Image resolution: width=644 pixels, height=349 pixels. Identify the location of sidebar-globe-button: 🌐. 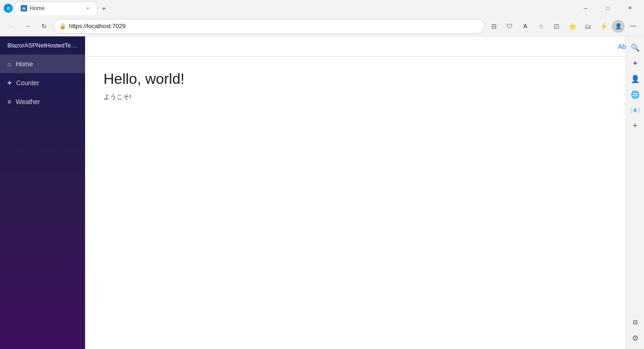
(635, 94).